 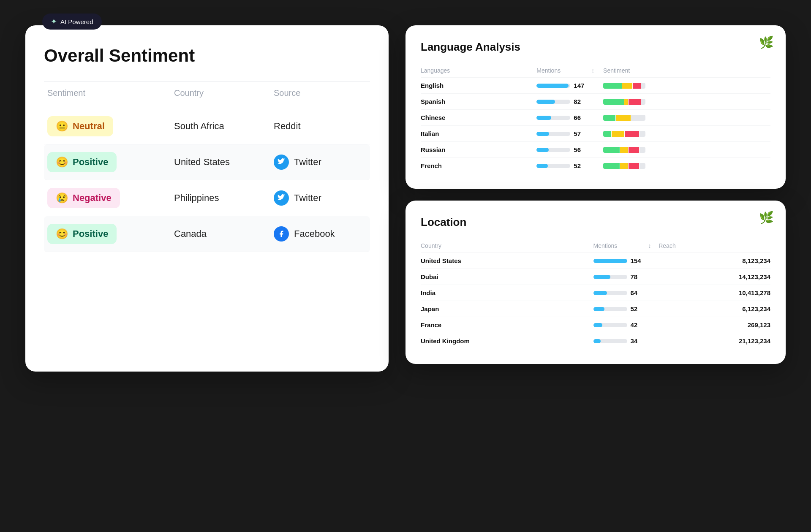 I want to click on language-panel: 🌿 Language Analysis Languages Mentions ↕…, so click(x=596, y=107).